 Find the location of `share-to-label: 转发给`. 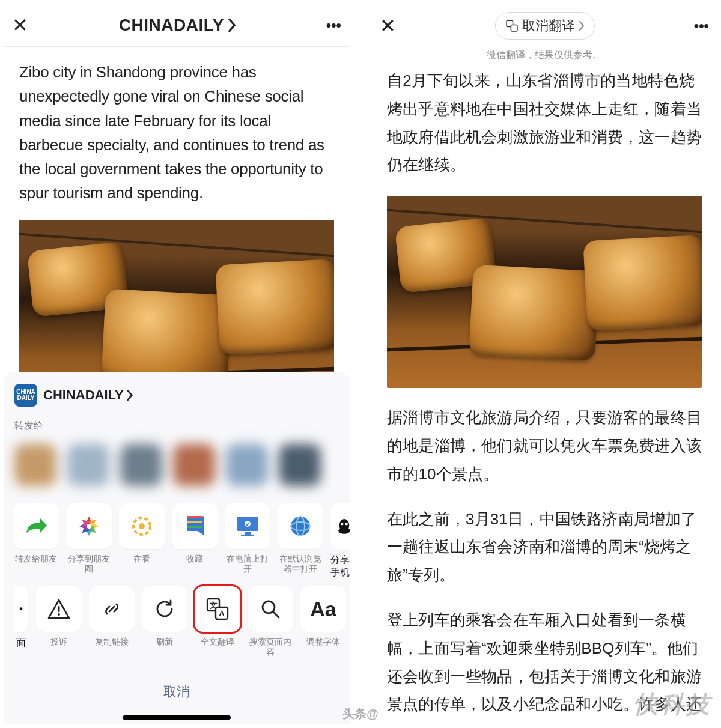

share-to-label: 转发给 is located at coordinates (177, 424).